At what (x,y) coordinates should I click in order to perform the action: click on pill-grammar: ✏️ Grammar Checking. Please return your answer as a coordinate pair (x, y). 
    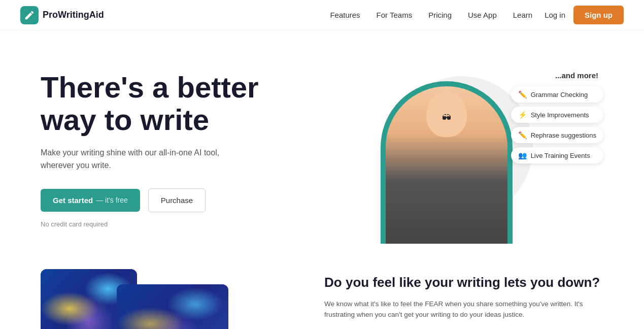
    Looking at the image, I should click on (557, 94).